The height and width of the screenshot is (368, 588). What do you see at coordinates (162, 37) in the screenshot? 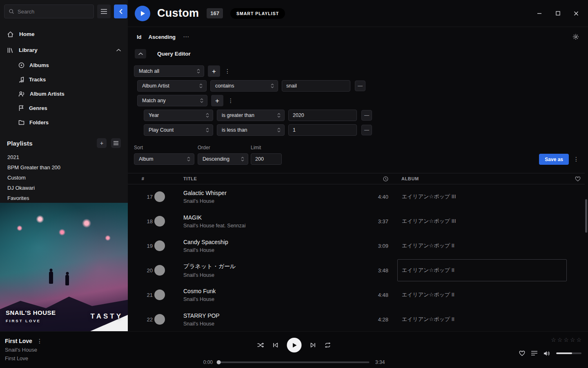
I see `sort-direction-button: Ascending` at bounding box center [162, 37].